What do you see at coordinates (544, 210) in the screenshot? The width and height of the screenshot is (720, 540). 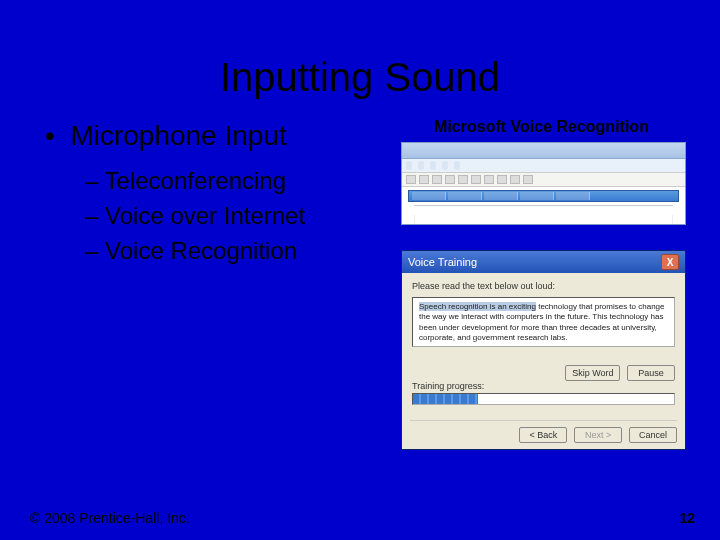 I see `word-ruler` at bounding box center [544, 210].